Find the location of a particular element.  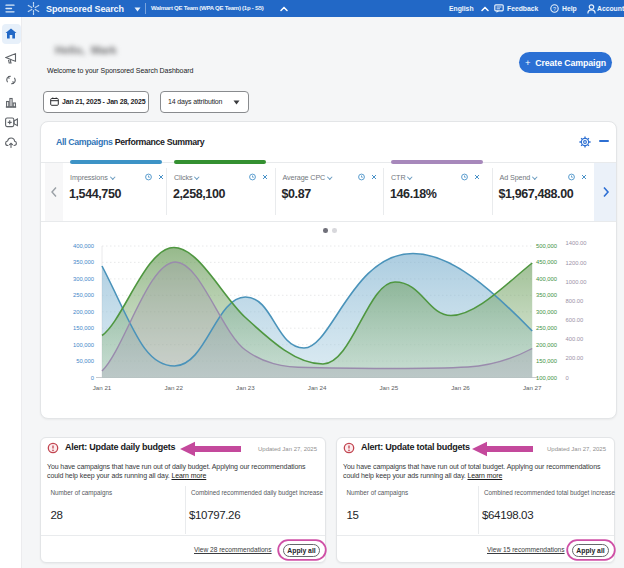

svg-text: 200.00 is located at coordinates (575, 358).